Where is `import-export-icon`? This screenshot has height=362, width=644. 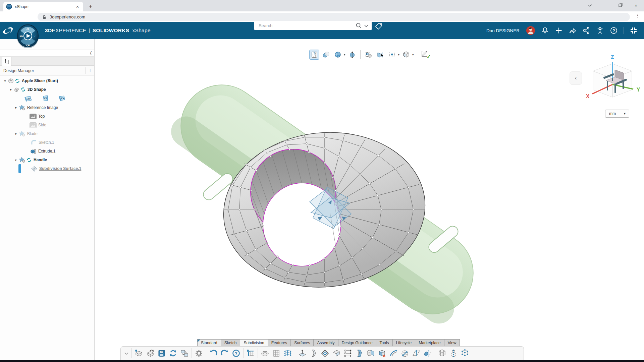
import-export-icon is located at coordinates (184, 353).